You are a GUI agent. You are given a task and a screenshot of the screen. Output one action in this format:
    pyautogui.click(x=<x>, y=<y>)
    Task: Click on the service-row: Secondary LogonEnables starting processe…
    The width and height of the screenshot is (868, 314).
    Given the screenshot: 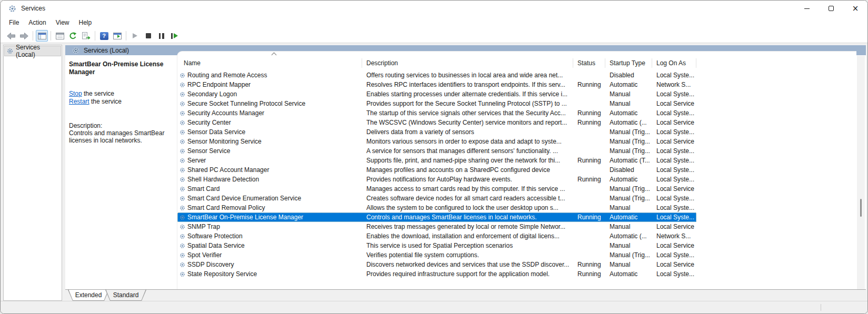 What is the action you would take?
    pyautogui.click(x=437, y=94)
    